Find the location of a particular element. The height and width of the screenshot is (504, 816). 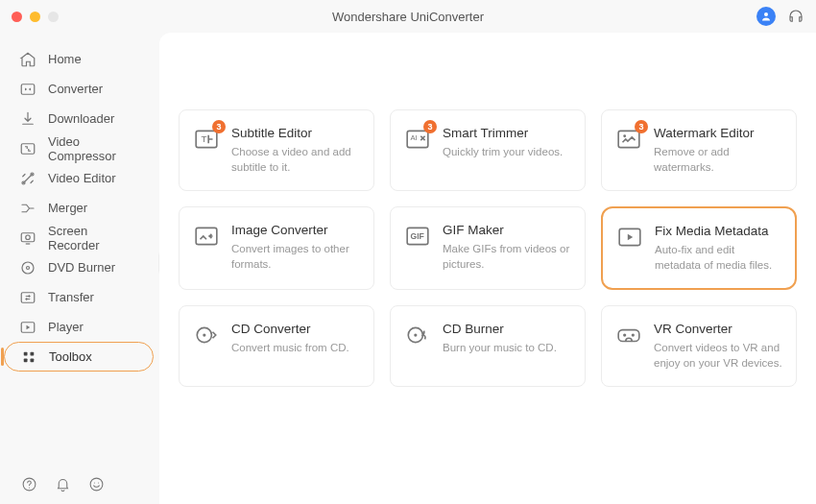

player-icon is located at coordinates (28, 327).